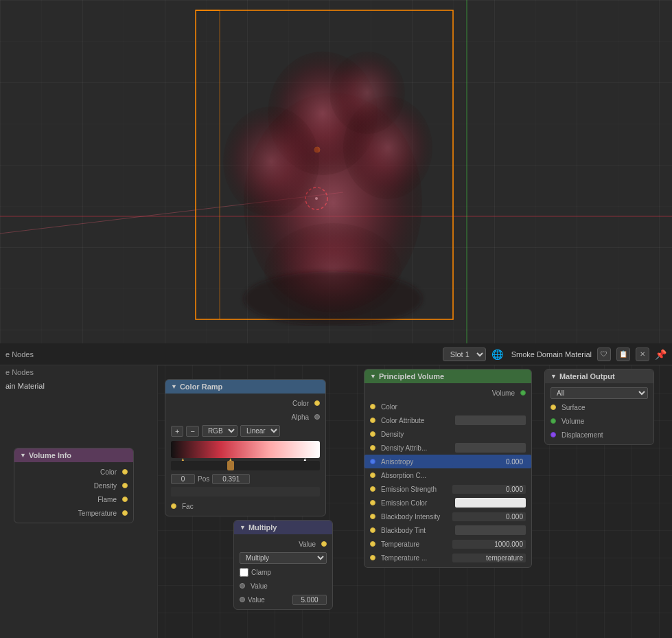 This screenshot has height=638, width=672. I want to click on principled-blackbody-intensity-label: Blackbody Intensity, so click(414, 516).